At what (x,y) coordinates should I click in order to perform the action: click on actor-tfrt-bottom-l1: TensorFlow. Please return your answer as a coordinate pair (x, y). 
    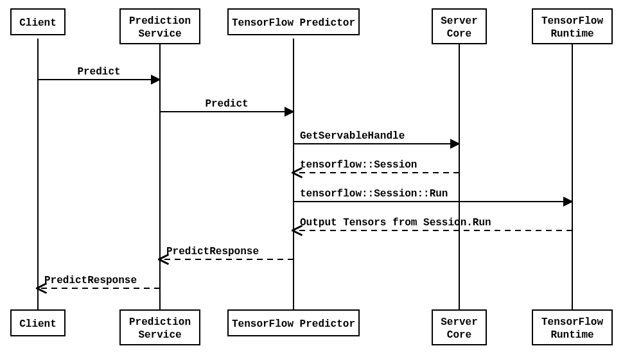
    Looking at the image, I should click on (572, 322).